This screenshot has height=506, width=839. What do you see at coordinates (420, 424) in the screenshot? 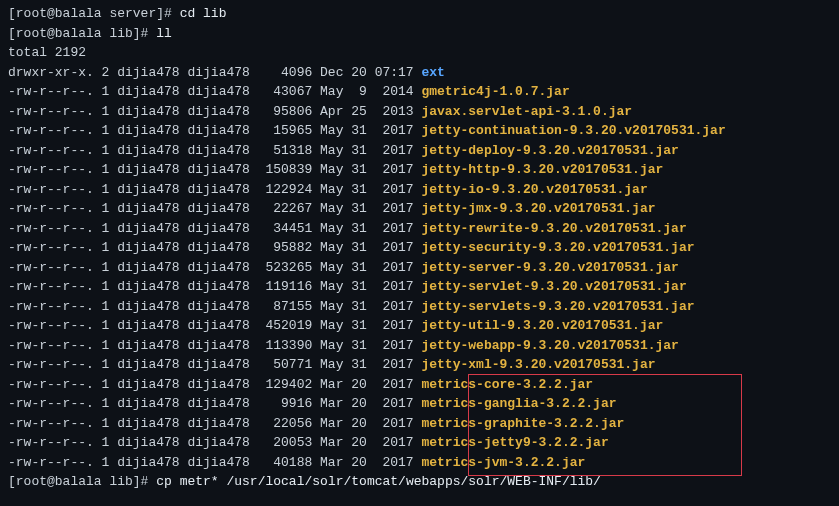
I see `list-item: -rw-r--r--. 1 dijia478 dijia478 22056 Ma…` at bounding box center [420, 424].